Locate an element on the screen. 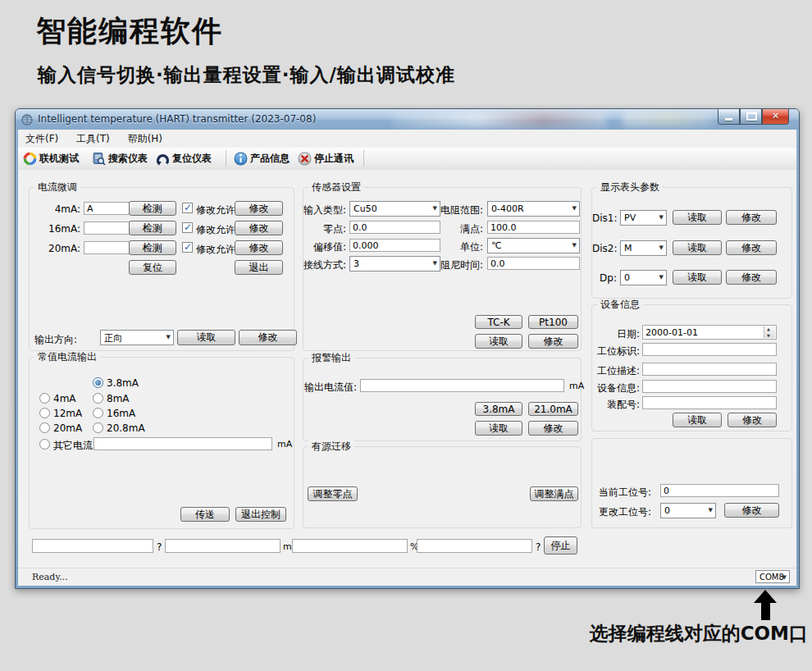 This screenshot has width=812, height=671. send-button: 传送 is located at coordinates (205, 514).